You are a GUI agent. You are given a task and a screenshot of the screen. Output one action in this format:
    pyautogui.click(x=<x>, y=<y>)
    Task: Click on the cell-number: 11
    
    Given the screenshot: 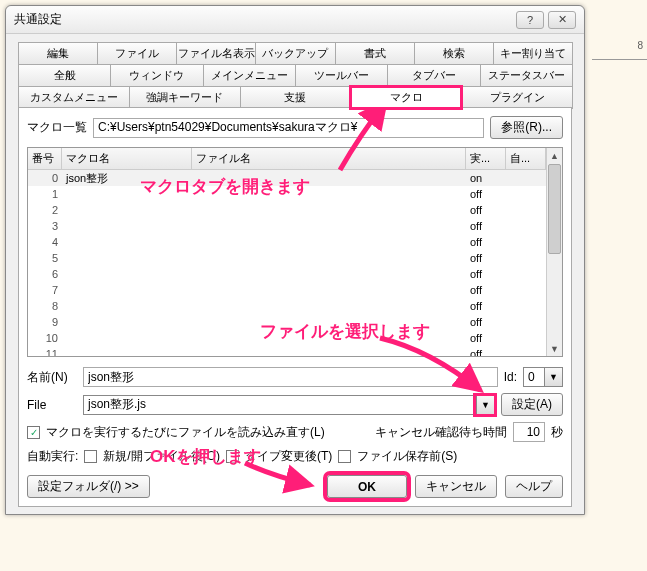 What is the action you would take?
    pyautogui.click(x=45, y=352)
    